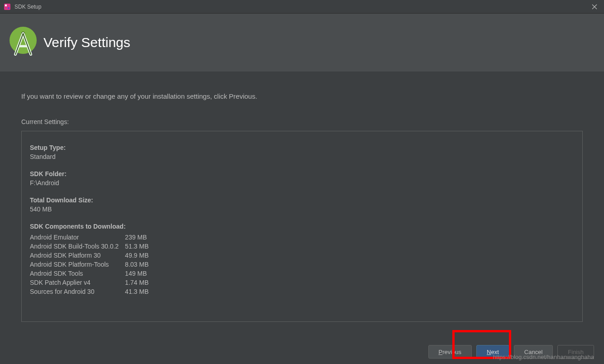  I want to click on previous-button: Previous, so click(450, 352).